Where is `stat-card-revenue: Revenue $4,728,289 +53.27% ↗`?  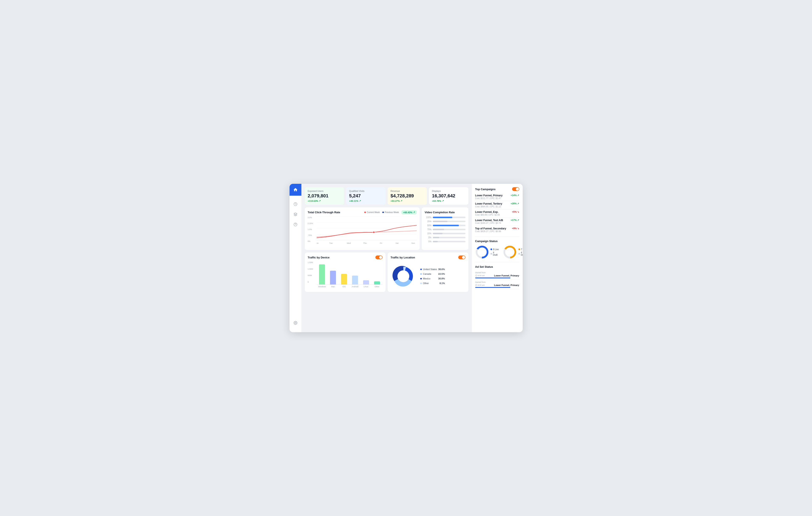 stat-card-revenue: Revenue $4,728,289 +53.27% ↗ is located at coordinates (407, 196).